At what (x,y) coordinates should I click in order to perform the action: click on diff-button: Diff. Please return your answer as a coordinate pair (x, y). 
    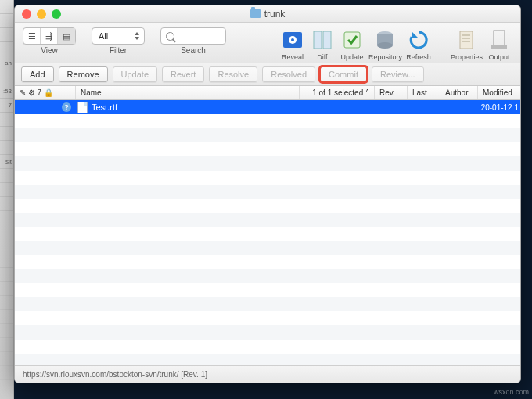
    Looking at the image, I should click on (322, 44).